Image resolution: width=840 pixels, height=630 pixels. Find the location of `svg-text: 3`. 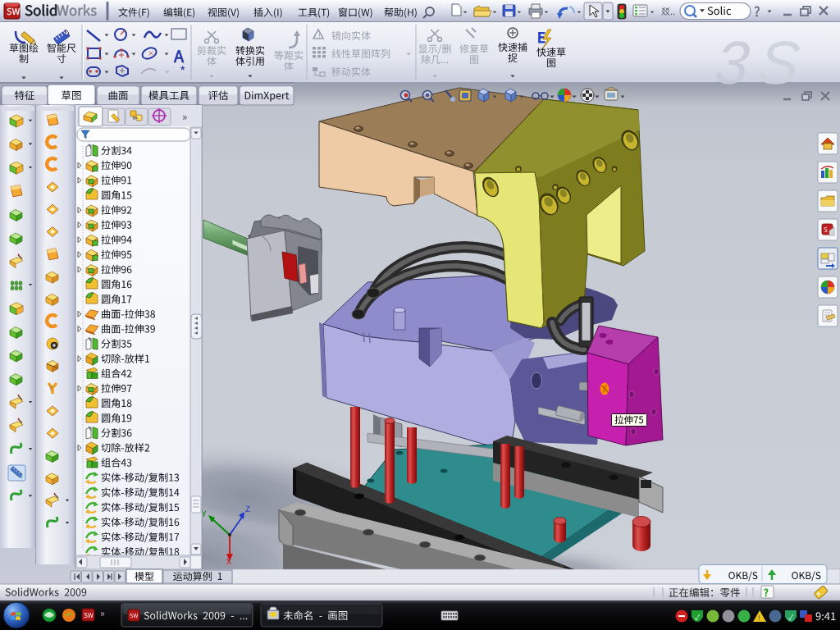

svg-text: 3 is located at coordinates (733, 62).